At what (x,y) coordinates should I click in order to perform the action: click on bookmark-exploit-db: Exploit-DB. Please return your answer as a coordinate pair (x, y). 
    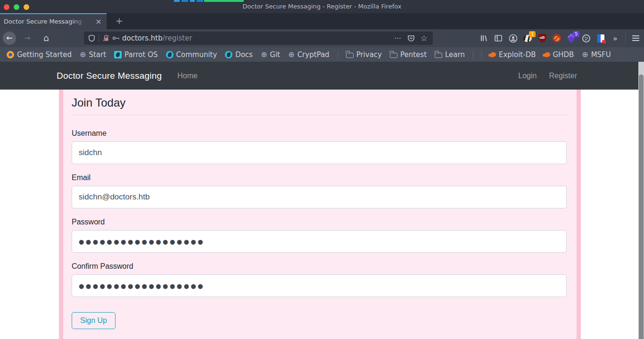
    Looking at the image, I should click on (513, 55).